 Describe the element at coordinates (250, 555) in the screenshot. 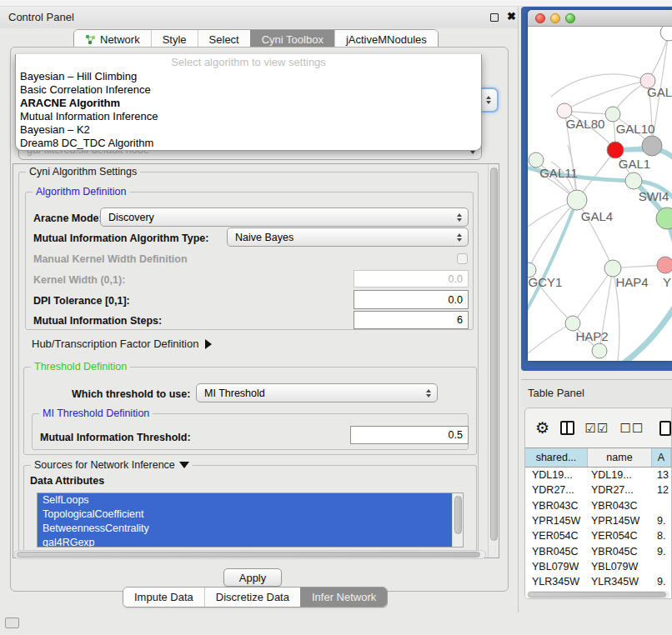

I see `settings-horizontal-scrollbar` at that location.